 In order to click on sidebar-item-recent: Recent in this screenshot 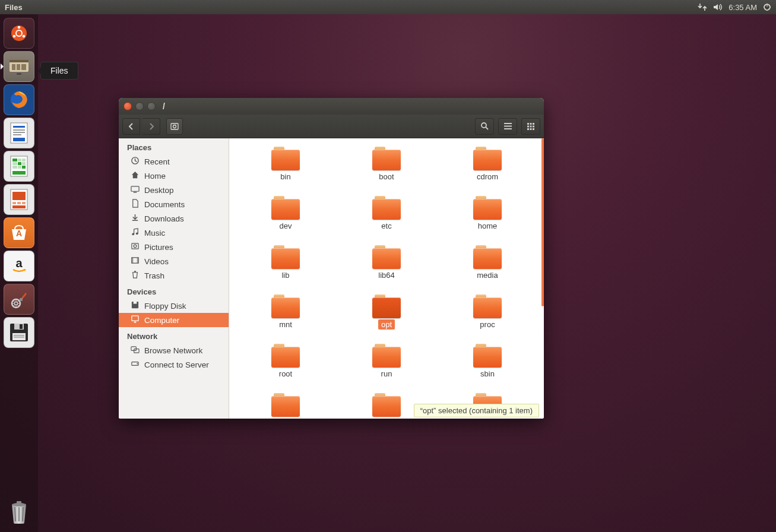, I will do `click(173, 162)`.